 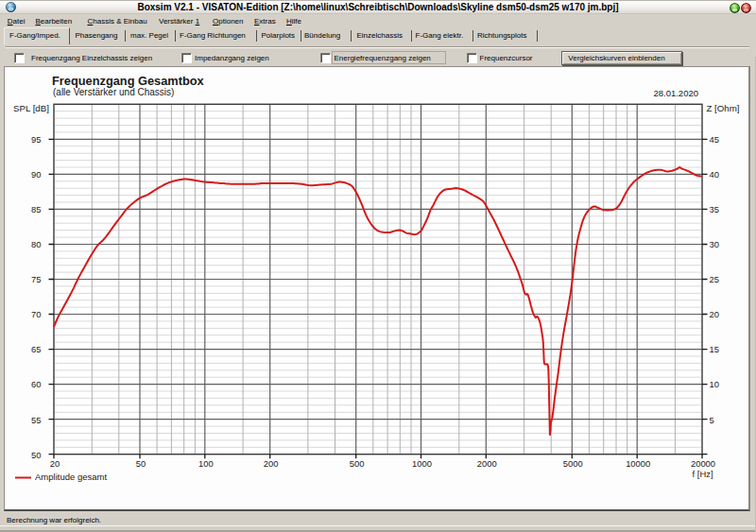 I want to click on svg-text: 100, so click(x=206, y=463).